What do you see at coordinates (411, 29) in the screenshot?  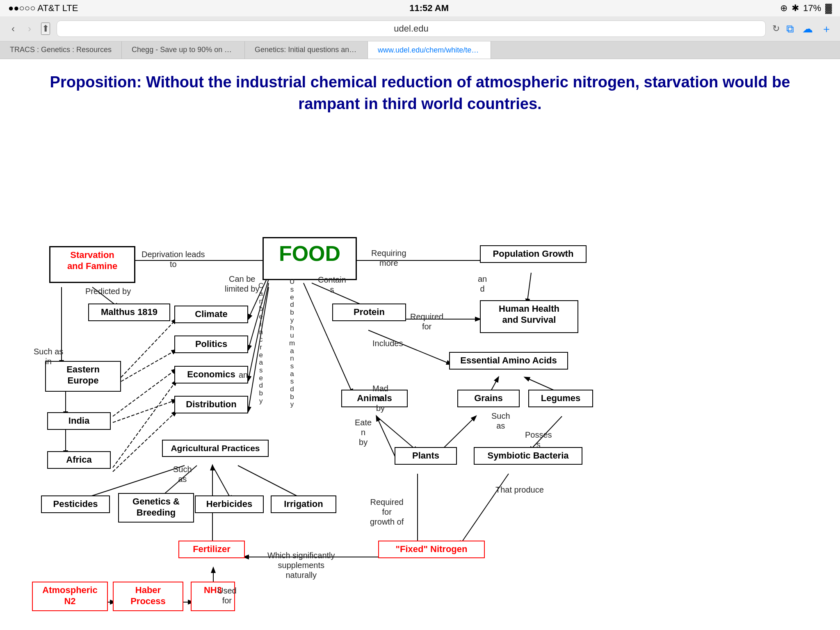 I see `url-bar: udel.edu` at bounding box center [411, 29].